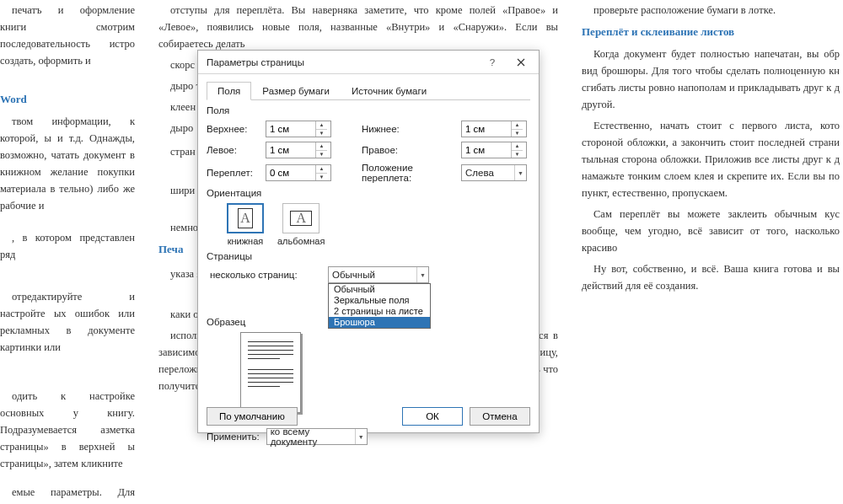 The image size is (843, 504). What do you see at coordinates (67, 430) in the screenshot?
I see `para: одить к настройке основных у книгу. Подр…` at bounding box center [67, 430].